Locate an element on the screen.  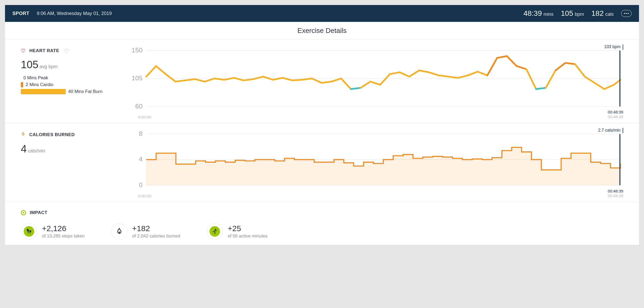
header-calories: 182 cals is located at coordinates (602, 13).